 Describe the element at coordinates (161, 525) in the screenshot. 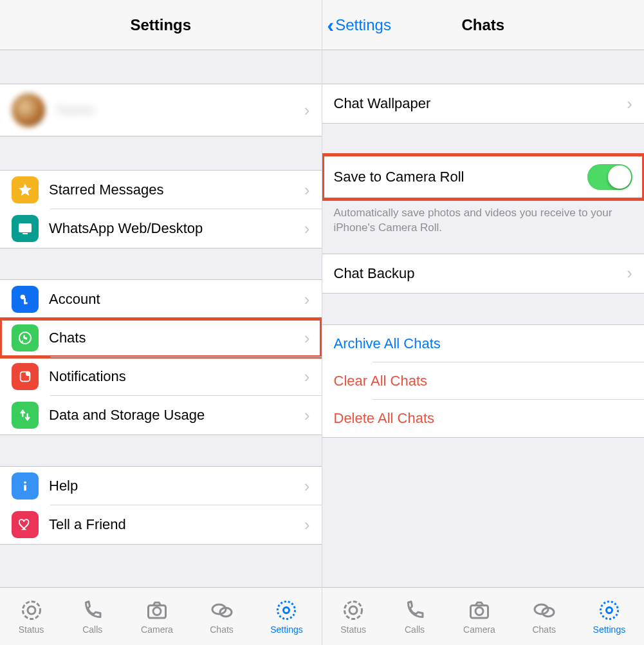

I see `tell-friend-row: Tell a Friend ›` at that location.